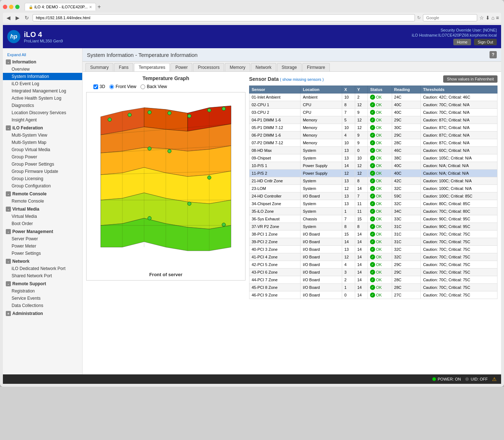 This screenshot has height=440, width=504. I want to click on close-button, so click(5, 7).